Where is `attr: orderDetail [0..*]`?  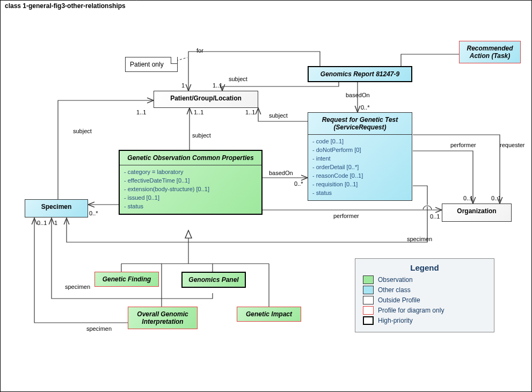
attr: orderDetail [0..*] is located at coordinates (360, 167).